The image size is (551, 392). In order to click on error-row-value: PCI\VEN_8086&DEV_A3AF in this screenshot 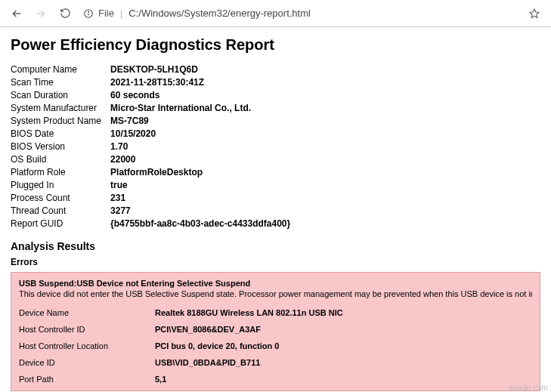, I will do `click(249, 329)`.